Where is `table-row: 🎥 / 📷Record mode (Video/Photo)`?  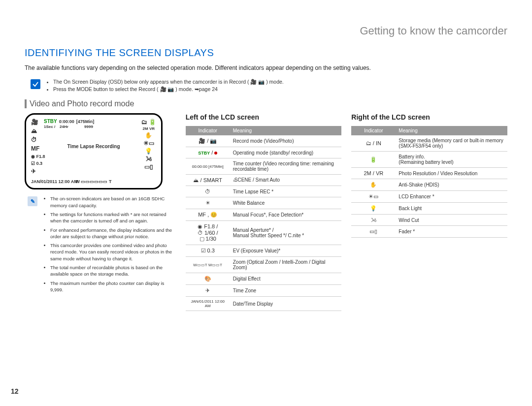
table-row: 🎥 / 📷Record mode (Video/Photo) is located at coordinates (264, 141).